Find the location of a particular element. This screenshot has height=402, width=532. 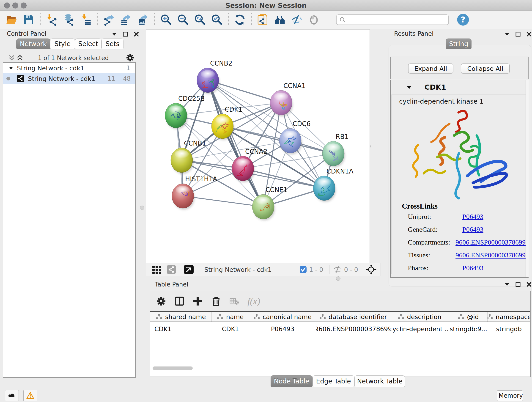

import-table-button is located at coordinates (86, 20).